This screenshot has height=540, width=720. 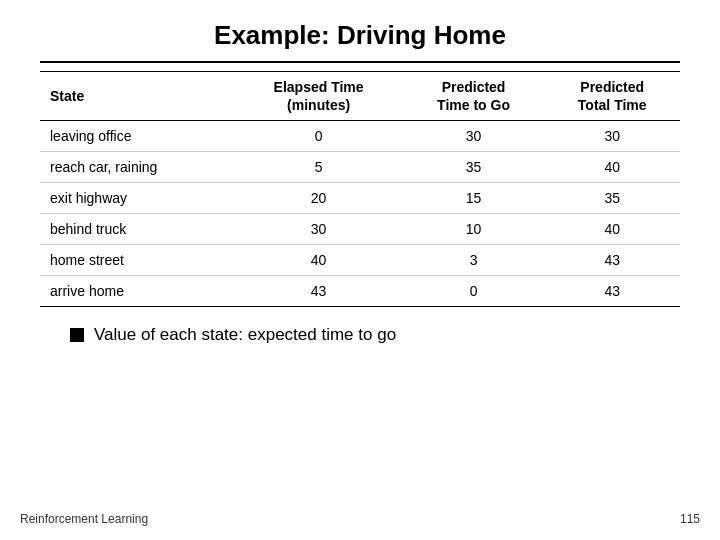 What do you see at coordinates (360, 168) in the screenshot?
I see `table-row: reach car, raining53540` at bounding box center [360, 168].